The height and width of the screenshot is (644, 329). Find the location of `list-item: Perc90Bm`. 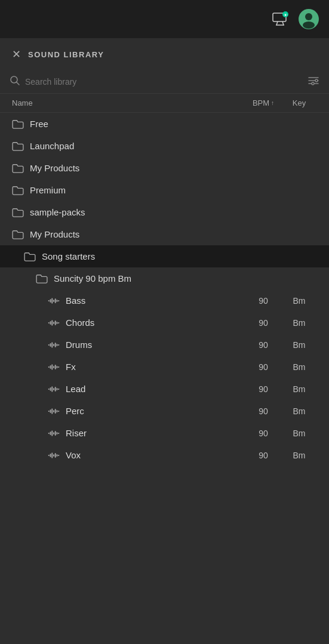

list-item: Perc90Bm is located at coordinates (165, 411).